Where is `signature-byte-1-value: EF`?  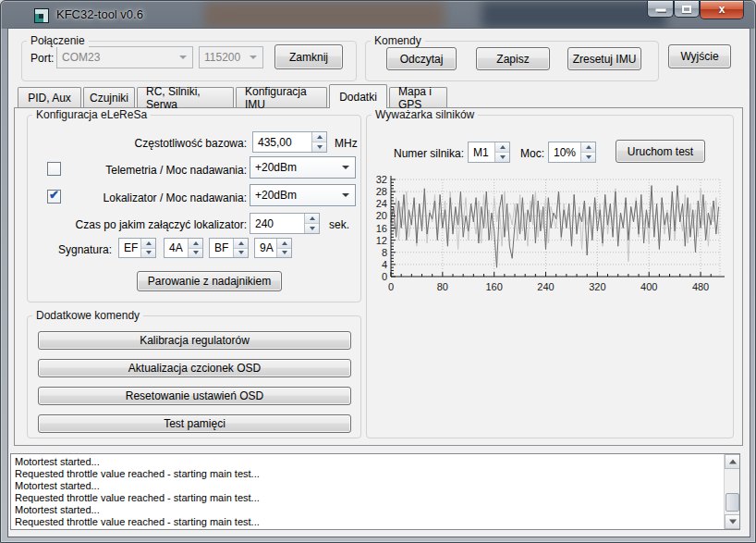 signature-byte-1-value: EF is located at coordinates (129, 248).